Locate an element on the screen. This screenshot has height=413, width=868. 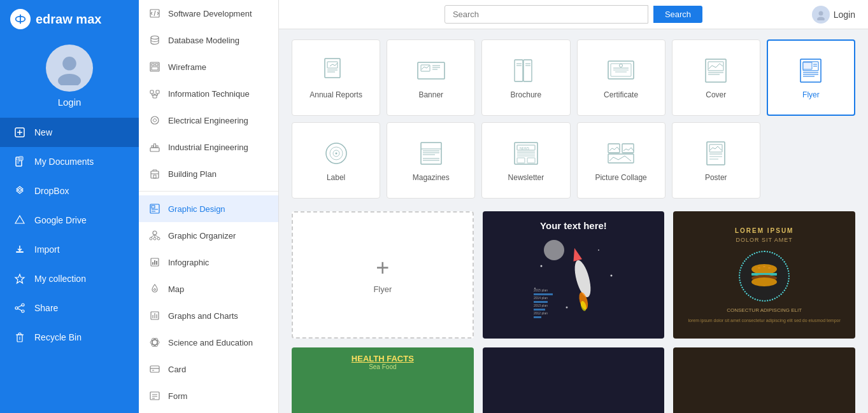
middle-item-graphic-design: Graphic Design is located at coordinates (209, 209).